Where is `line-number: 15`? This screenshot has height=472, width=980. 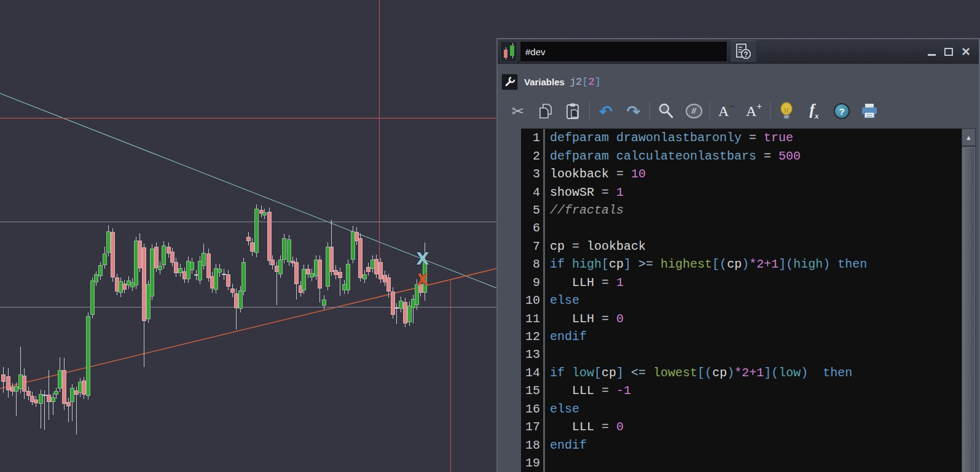
line-number: 15 is located at coordinates (532, 390).